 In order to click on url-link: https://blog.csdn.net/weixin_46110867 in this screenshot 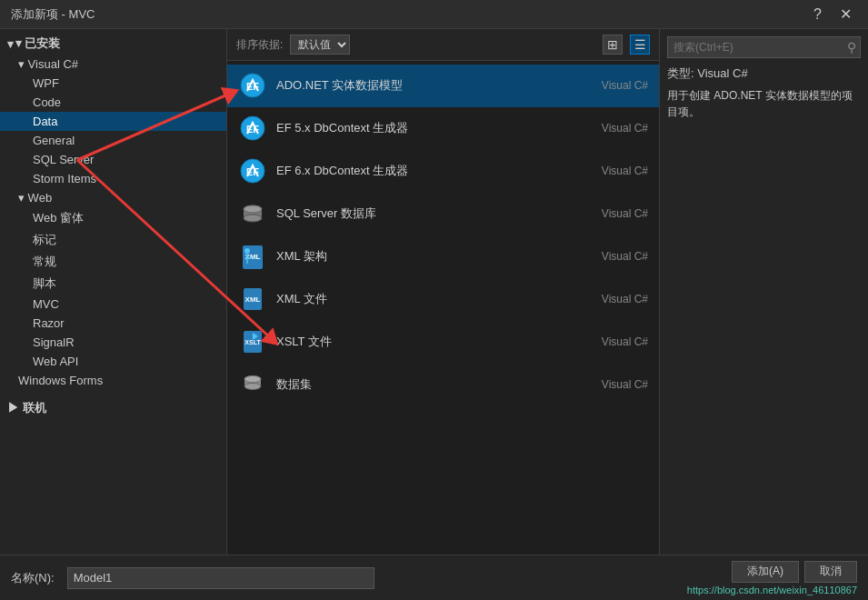, I will do `click(773, 590)`.